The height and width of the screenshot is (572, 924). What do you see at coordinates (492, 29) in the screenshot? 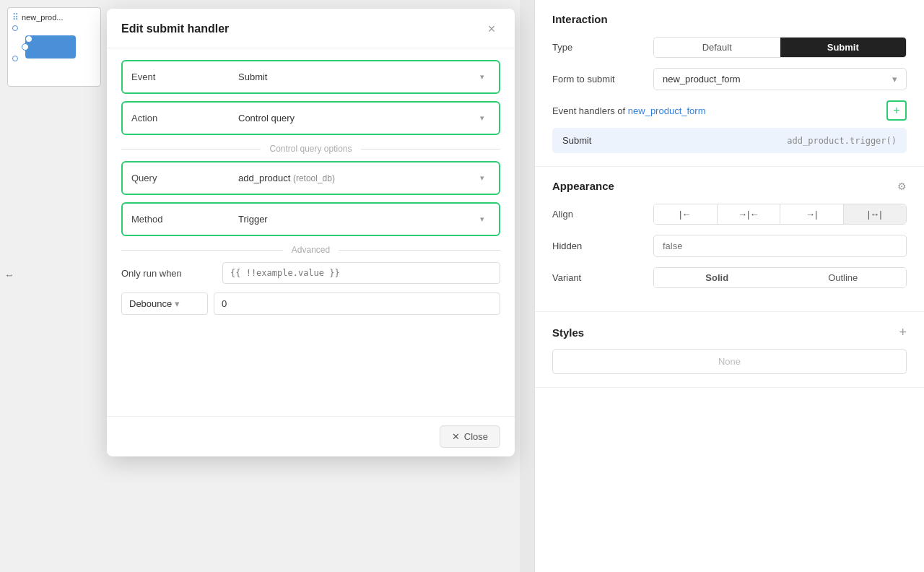
I see `modal-close-button: ×` at bounding box center [492, 29].